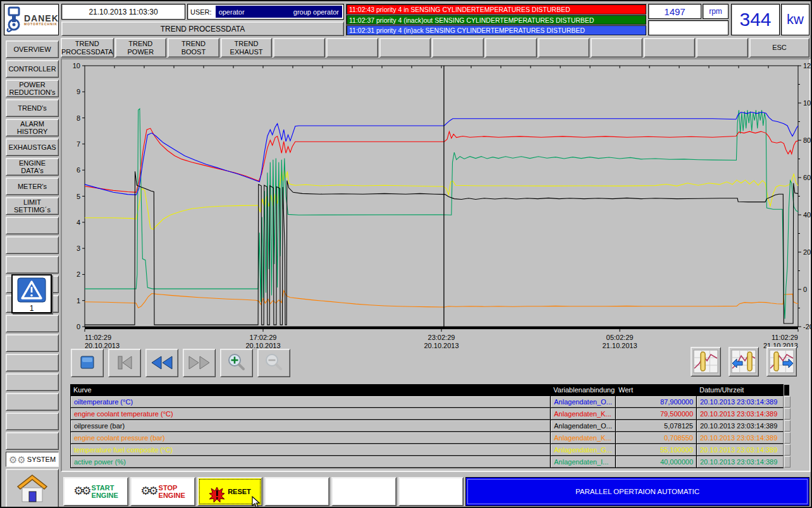  I want to click on table-row-engine-coolant-pressure-bar: engine coolant pressure (bar)Anlagendate…, so click(427, 438).